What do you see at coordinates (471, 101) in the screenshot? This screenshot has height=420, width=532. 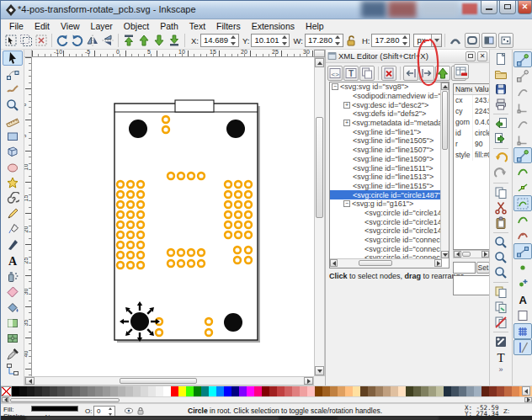 I see `attribute-row: cx243.0` at bounding box center [471, 101].